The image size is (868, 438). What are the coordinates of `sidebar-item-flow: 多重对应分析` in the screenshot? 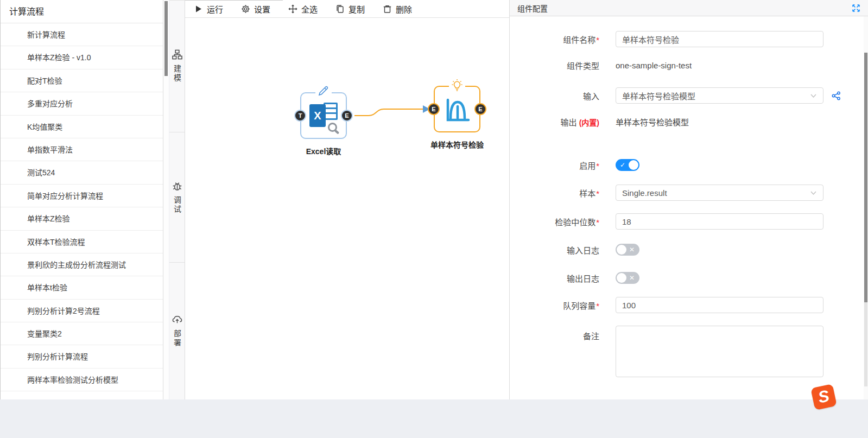 It's located at (81, 104).